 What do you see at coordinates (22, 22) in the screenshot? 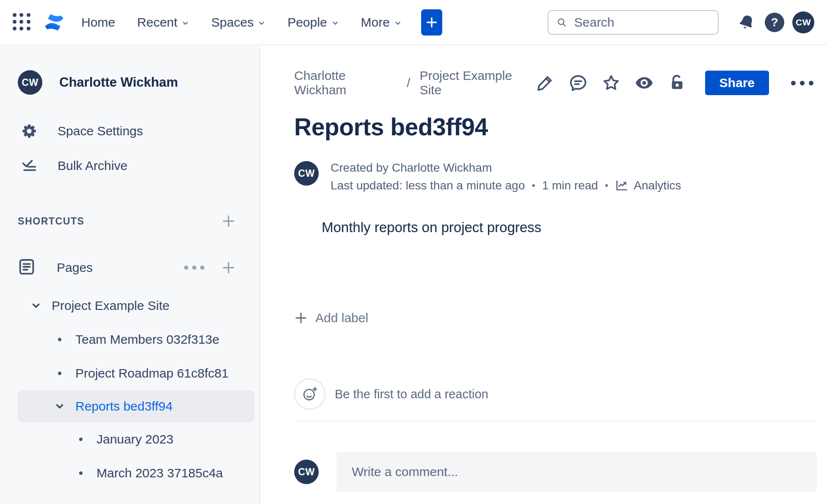
I see `app-switcher-icon` at bounding box center [22, 22].